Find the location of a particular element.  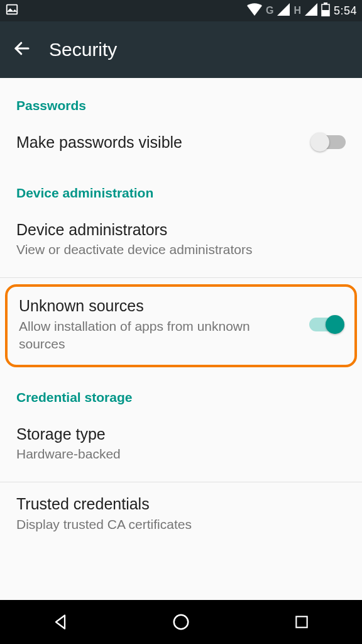

item-subtitle: View or deactivate device administrators is located at coordinates (181, 250).